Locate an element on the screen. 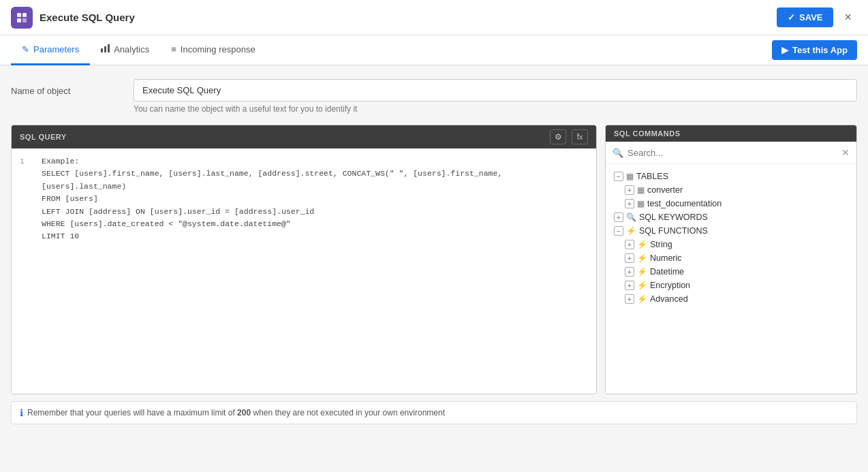 This screenshot has height=472, width=868. header-right: ✓ SAVE × is located at coordinates (817, 18).